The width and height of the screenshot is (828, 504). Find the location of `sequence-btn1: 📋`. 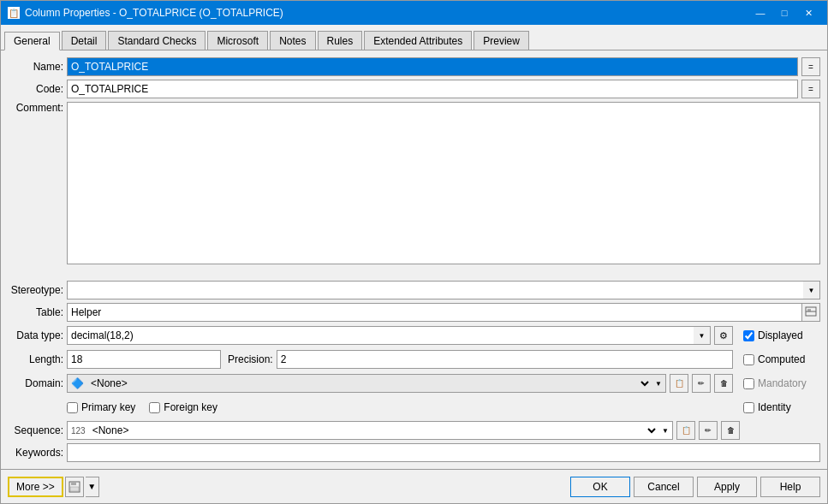

sequence-btn1: 📋 is located at coordinates (686, 430).